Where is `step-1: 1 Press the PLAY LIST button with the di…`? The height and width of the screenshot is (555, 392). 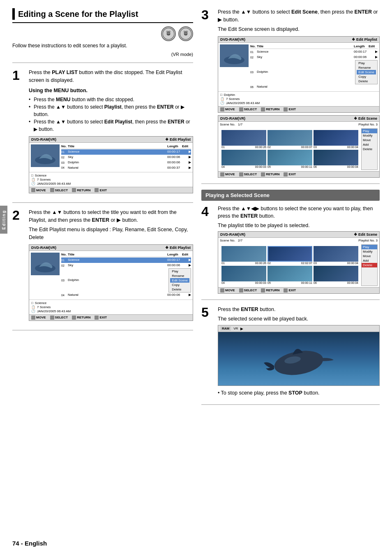
step-1: 1 Press the PLAY LIST button with the di… is located at coordinates (103, 132).